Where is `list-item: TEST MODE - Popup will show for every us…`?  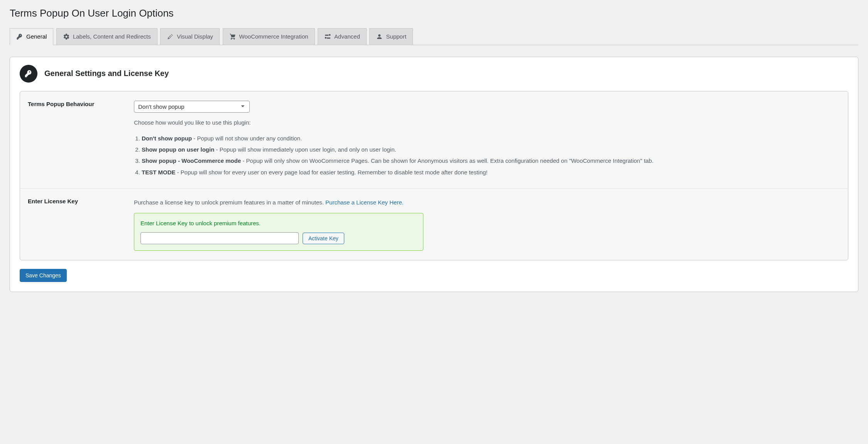 list-item: TEST MODE - Popup will show for every us… is located at coordinates (491, 172).